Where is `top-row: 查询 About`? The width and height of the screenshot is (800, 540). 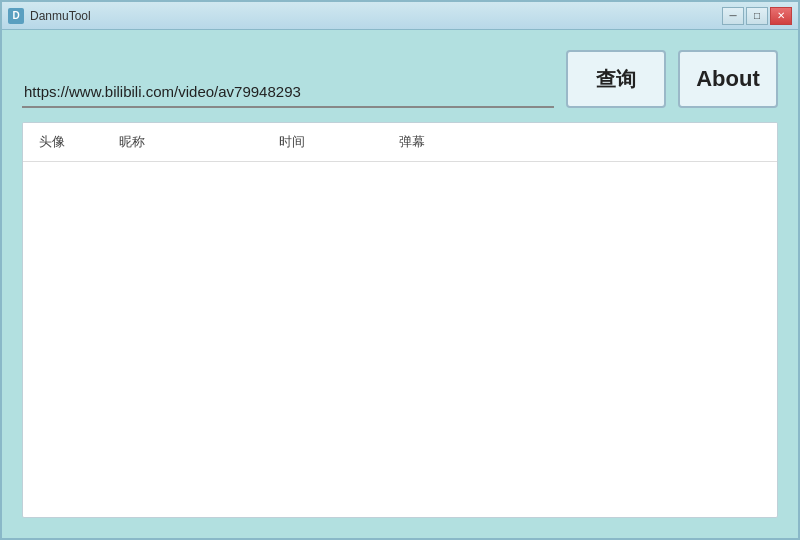
top-row: 查询 About is located at coordinates (400, 79).